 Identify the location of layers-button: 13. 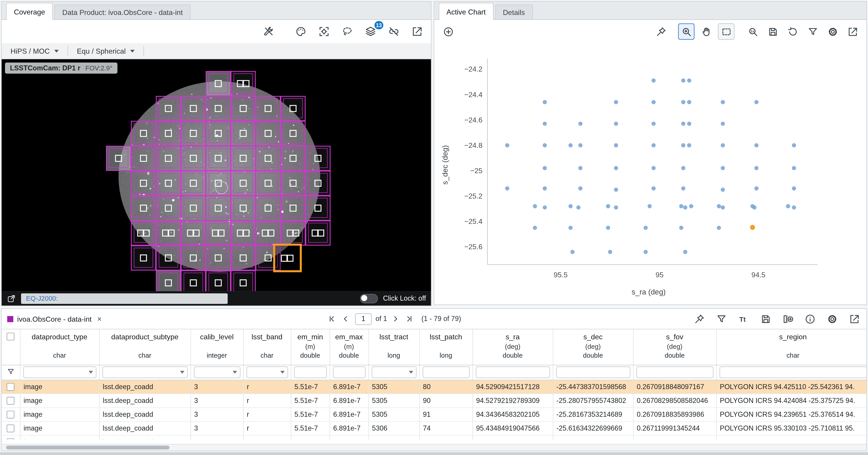
(371, 32).